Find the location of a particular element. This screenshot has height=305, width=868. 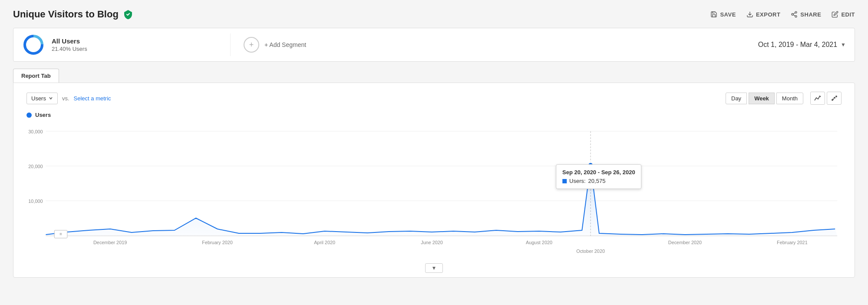

add-segment-button: + + Add Segment is located at coordinates (488, 45).